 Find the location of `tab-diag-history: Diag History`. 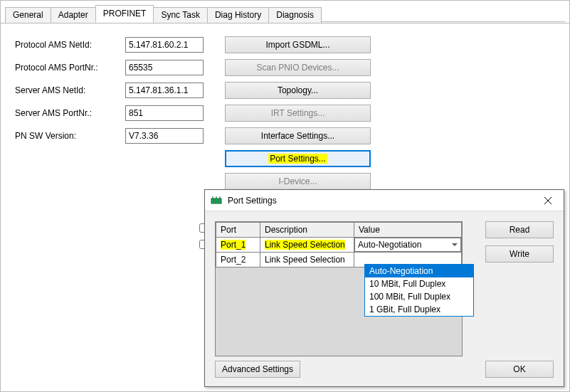

tab-diag-history: Diag History is located at coordinates (238, 15).